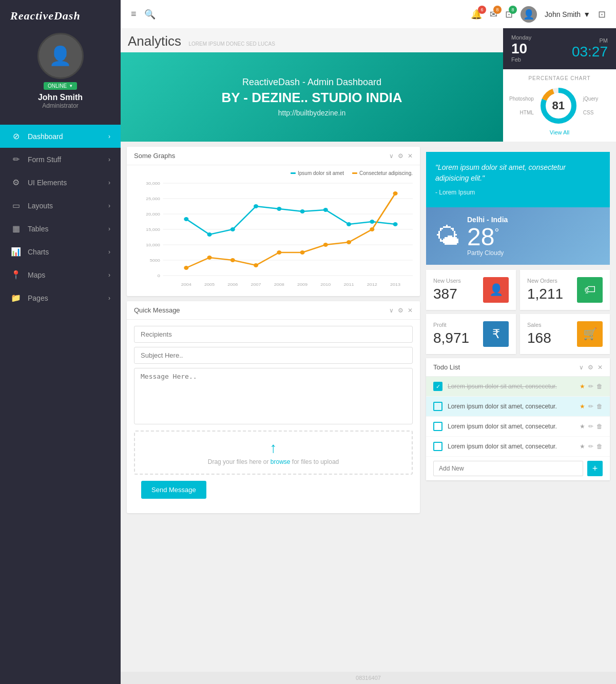  Describe the element at coordinates (382, 173) in the screenshot. I see `legend-item-2: Consectetur adipiscing.` at that location.